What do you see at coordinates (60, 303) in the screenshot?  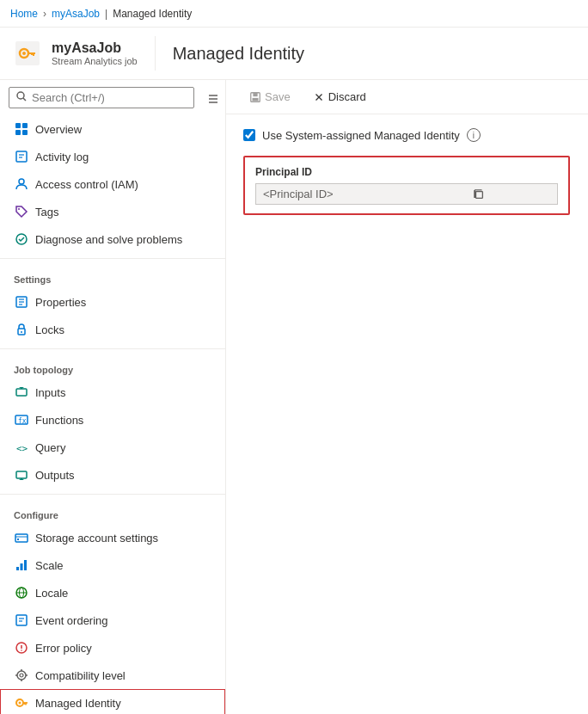 I see `sidebar-item-properties-label: Properties` at bounding box center [60, 303].